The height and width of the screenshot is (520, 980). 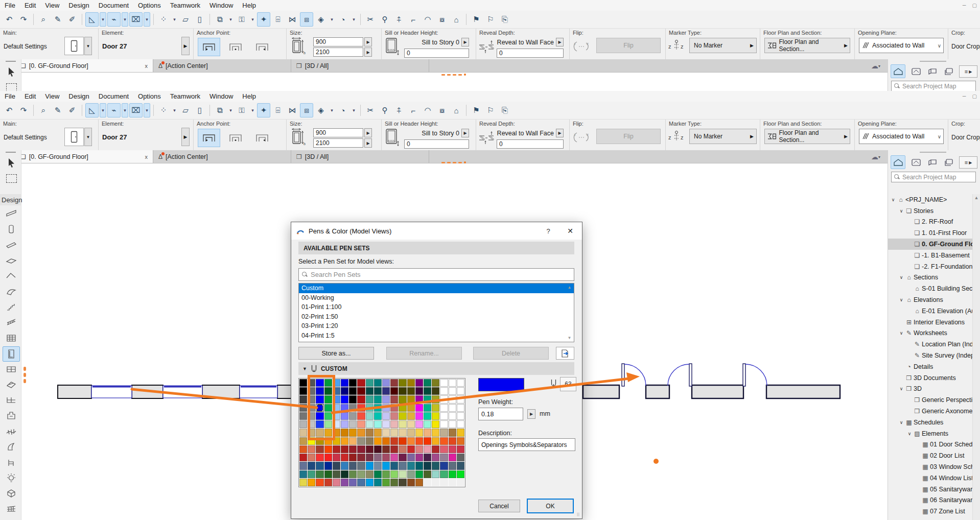 What do you see at coordinates (723, 45) in the screenshot?
I see `marker-type-dropdown: No Marker▶` at bounding box center [723, 45].